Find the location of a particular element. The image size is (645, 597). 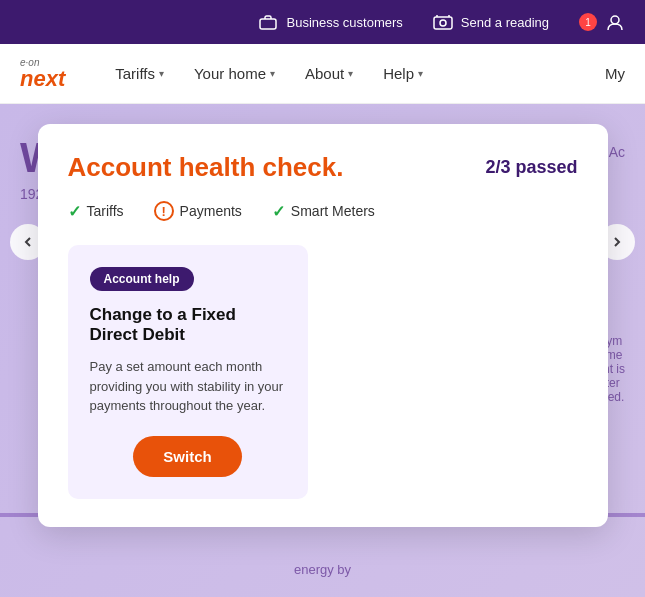

send-reading-link: Send a reading is located at coordinates (491, 22).